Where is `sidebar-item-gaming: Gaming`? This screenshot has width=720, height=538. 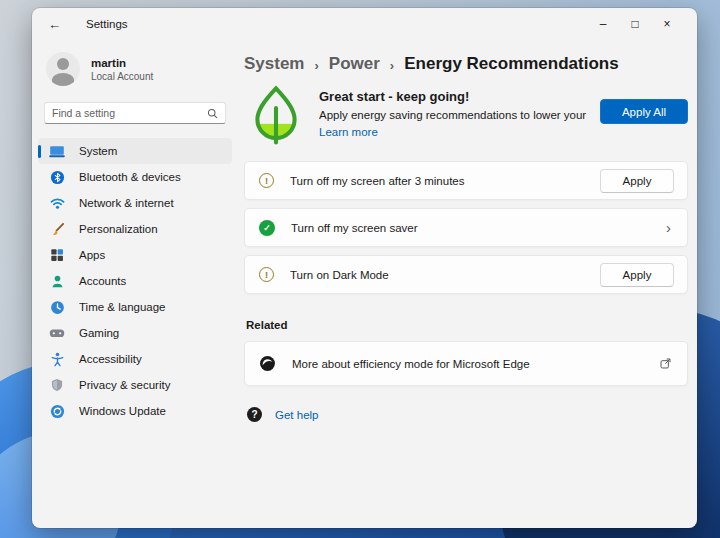
sidebar-item-gaming: Gaming is located at coordinates (135, 333).